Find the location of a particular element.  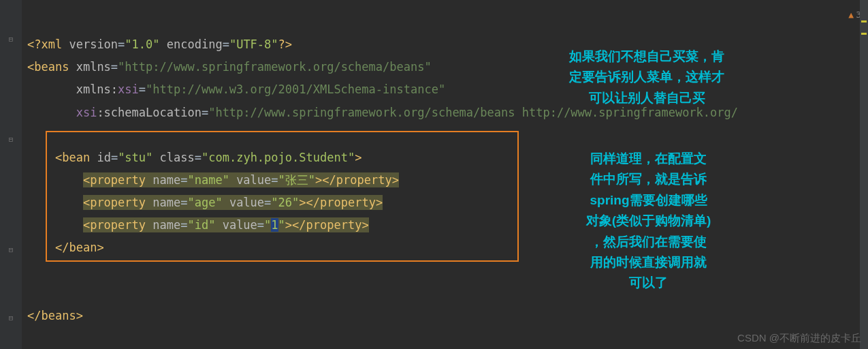

code-line: </beans> is located at coordinates (445, 316).